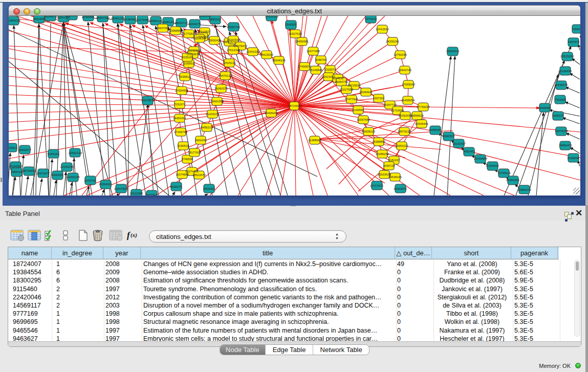 The height and width of the screenshot is (372, 588). What do you see at coordinates (156, 21) in the screenshot?
I see `svg-text: 20555120` at bounding box center [156, 21].